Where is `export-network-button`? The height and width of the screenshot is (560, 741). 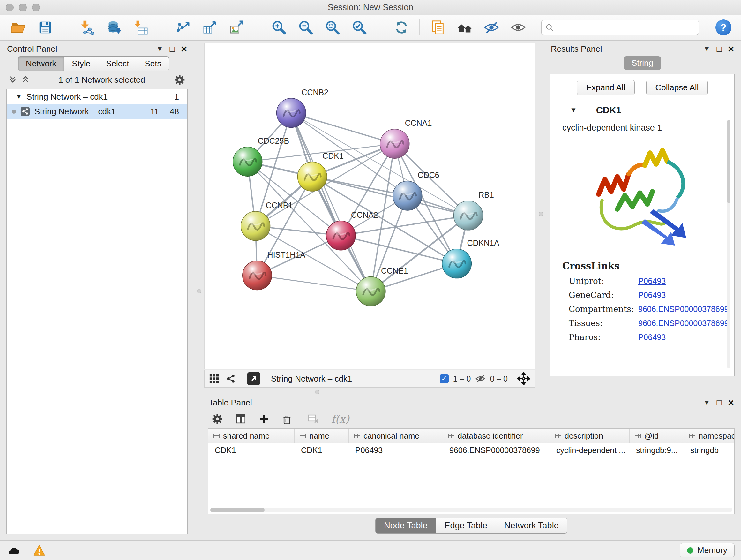
export-network-button is located at coordinates (183, 27).